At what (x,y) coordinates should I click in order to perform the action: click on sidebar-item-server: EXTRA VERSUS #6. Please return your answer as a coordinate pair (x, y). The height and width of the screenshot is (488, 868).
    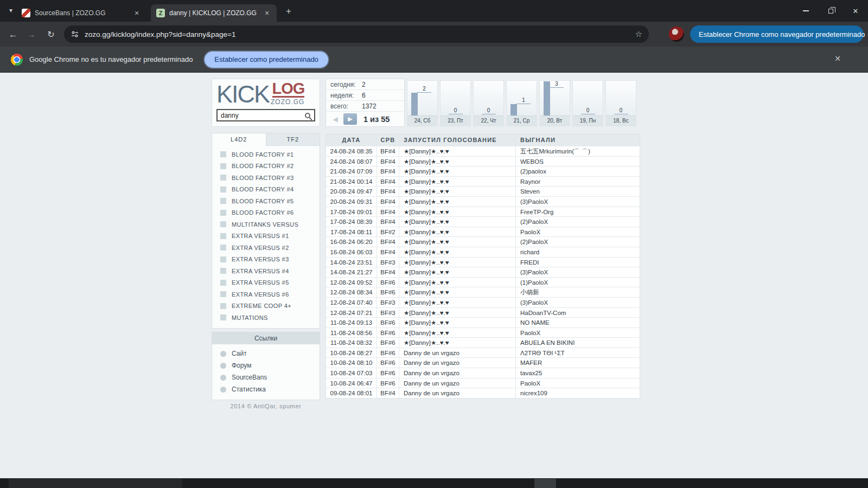
    Looking at the image, I should click on (266, 294).